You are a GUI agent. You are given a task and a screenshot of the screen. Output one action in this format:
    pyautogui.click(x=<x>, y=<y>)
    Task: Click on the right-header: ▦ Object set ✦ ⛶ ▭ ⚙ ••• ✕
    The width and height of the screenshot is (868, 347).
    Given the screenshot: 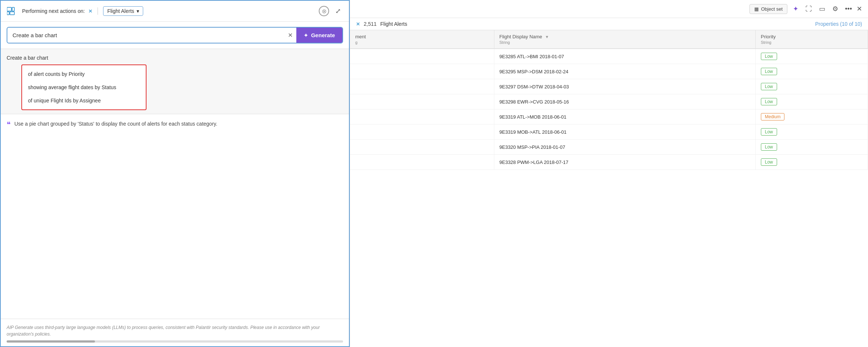 What is the action you would take?
    pyautogui.click(x=609, y=9)
    